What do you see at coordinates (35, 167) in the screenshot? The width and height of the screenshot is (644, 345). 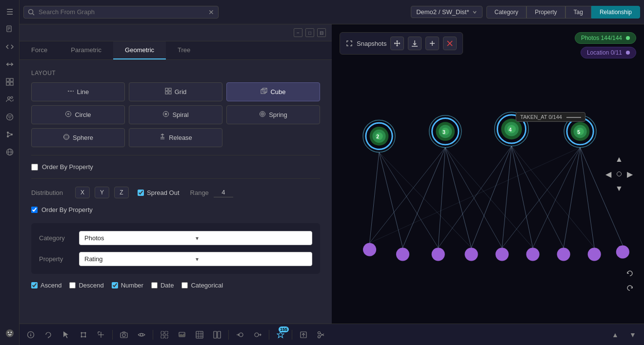 I see `order-by-property-top-checkbox` at bounding box center [35, 167].